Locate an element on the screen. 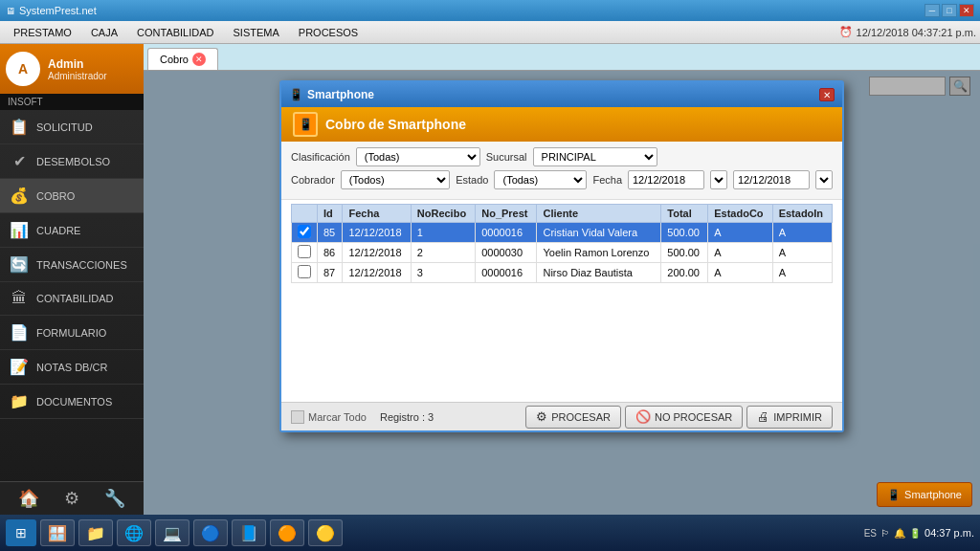 Image resolution: width=980 pixels, height=551 pixels. maximize-button: □ is located at coordinates (949, 11).